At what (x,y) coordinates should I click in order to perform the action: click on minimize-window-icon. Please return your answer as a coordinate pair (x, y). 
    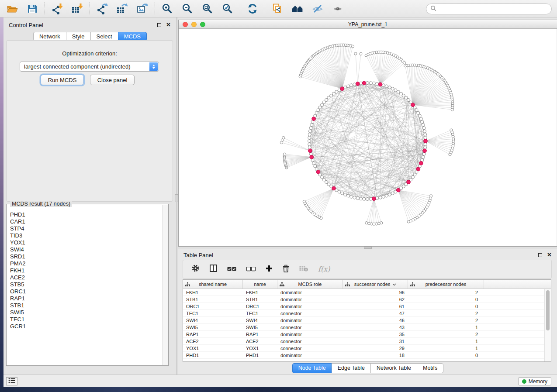
    Looking at the image, I should click on (194, 24).